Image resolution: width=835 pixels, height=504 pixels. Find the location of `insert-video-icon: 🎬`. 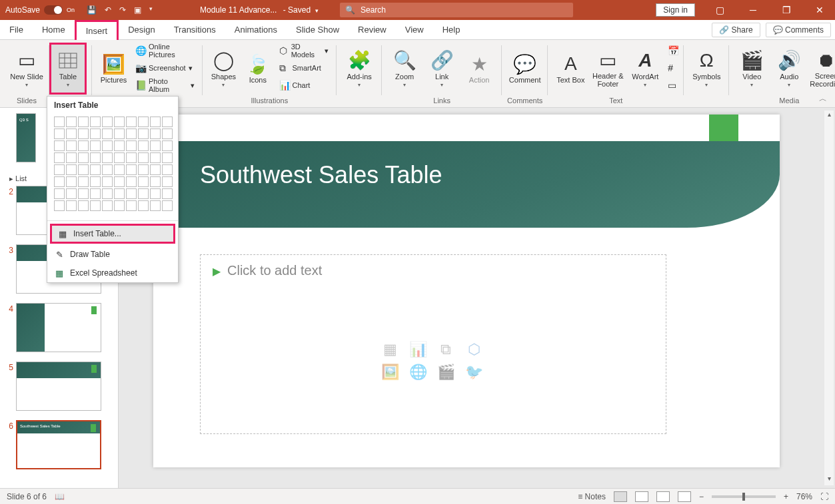

insert-video-icon: 🎬 is located at coordinates (446, 372).